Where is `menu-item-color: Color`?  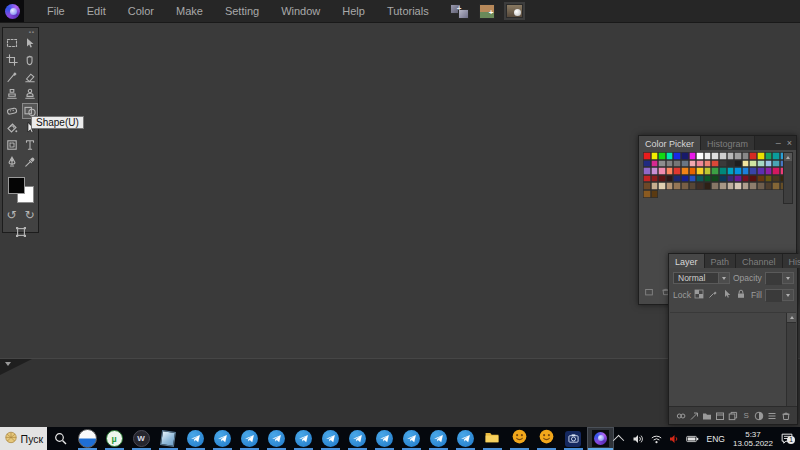 menu-item-color: Color is located at coordinates (141, 11).